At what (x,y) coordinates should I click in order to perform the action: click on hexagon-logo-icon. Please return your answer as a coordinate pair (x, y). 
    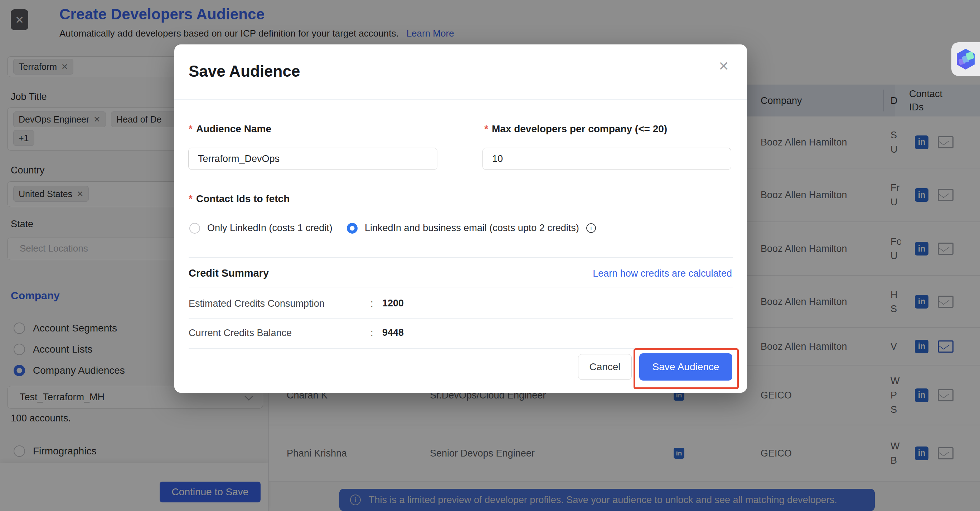
    Looking at the image, I should click on (966, 59).